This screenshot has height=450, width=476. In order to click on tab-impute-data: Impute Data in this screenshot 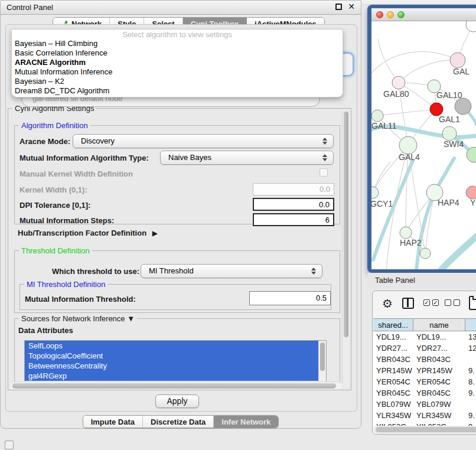, I will do `click(113, 422)`.